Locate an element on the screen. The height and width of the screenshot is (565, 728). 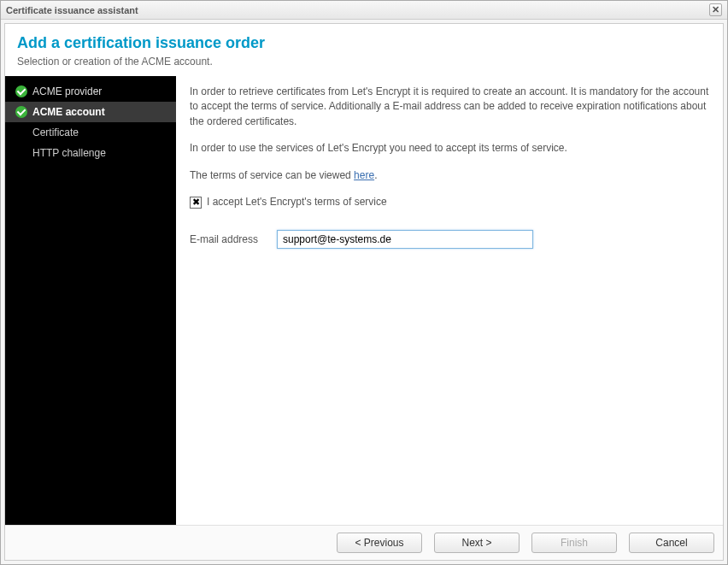
tos-line: The terms of service can be viewed here. is located at coordinates (449, 176).